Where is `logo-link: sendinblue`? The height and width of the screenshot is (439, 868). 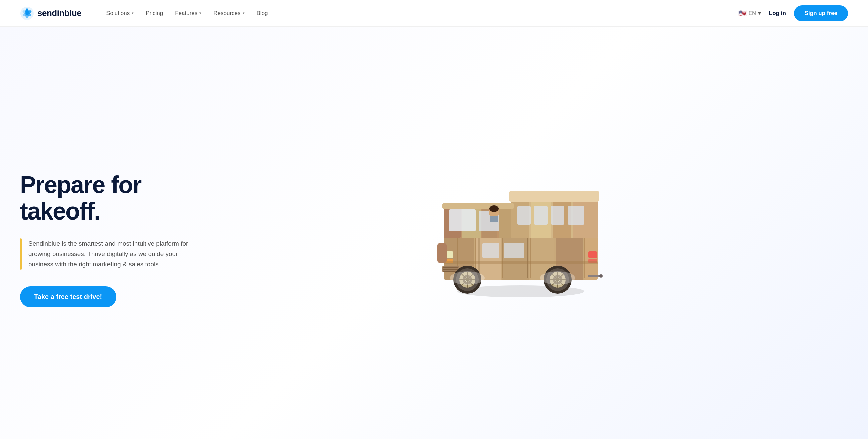
logo-link: sendinblue is located at coordinates (51, 13).